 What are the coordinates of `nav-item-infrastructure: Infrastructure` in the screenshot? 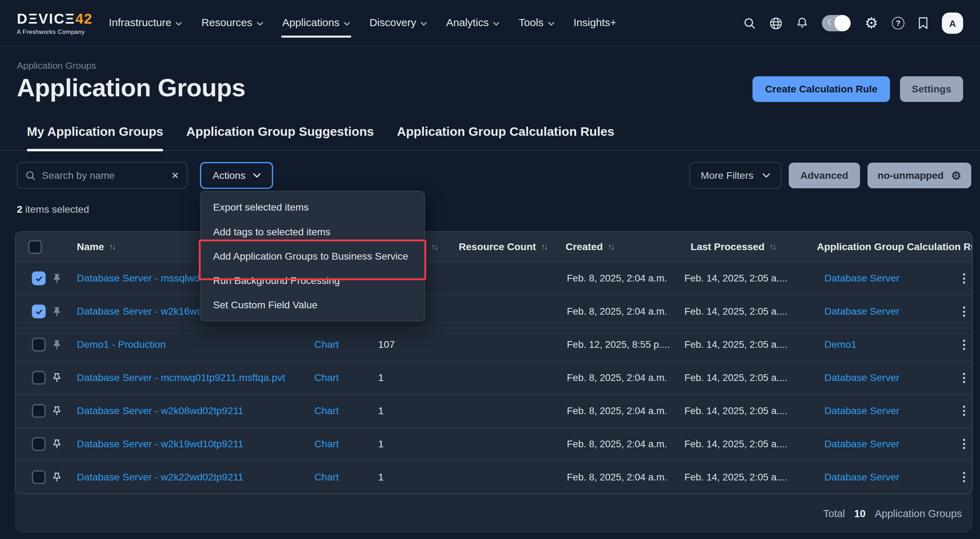 It's located at (145, 23).